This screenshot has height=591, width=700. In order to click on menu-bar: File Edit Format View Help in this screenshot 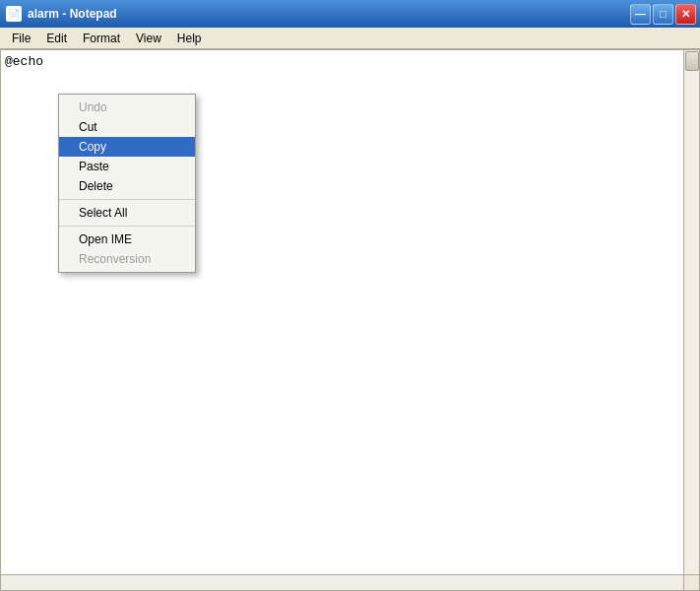, I will do `click(350, 38)`.